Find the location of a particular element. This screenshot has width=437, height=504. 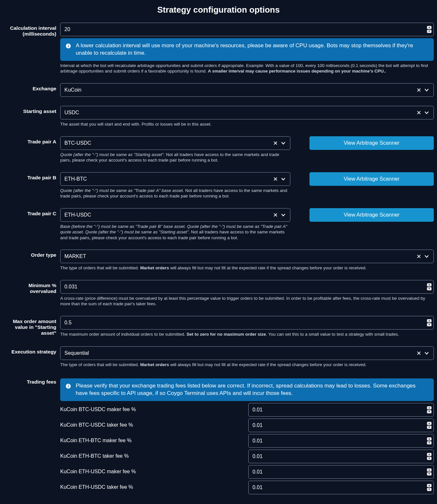

fee-row: KuCoin BTC-USDC maker fee % 0.01 ▲▼ is located at coordinates (247, 410).